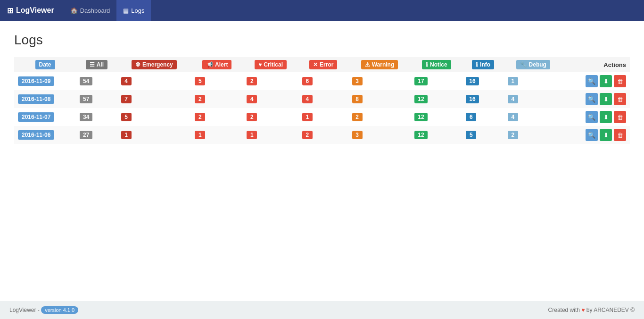 This screenshot has height=319, width=644. Describe the element at coordinates (596, 135) in the screenshot. I see `action-buttons: 🔍 ⬇ 🗑` at that location.